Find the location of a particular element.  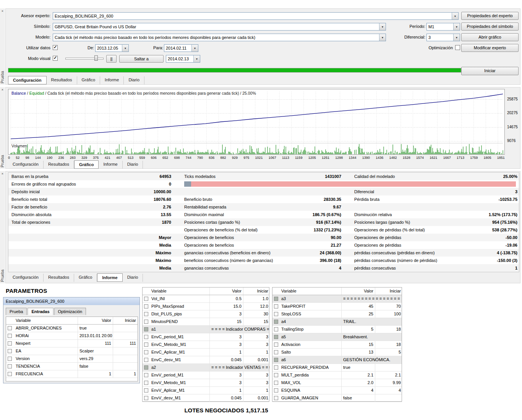

expert-combobox: Escalping_BOLINGER_29_600▼ is located at coordinates (256, 16).